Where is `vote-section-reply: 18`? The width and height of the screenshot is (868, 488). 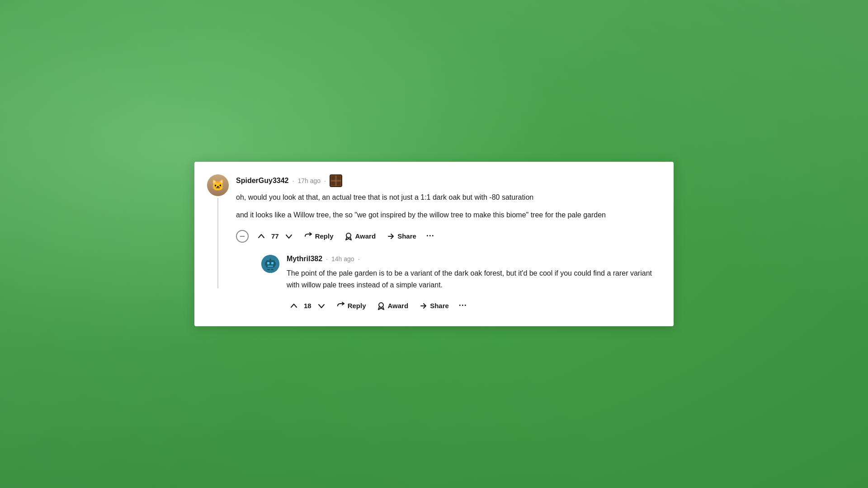
vote-section-reply: 18 is located at coordinates (307, 306).